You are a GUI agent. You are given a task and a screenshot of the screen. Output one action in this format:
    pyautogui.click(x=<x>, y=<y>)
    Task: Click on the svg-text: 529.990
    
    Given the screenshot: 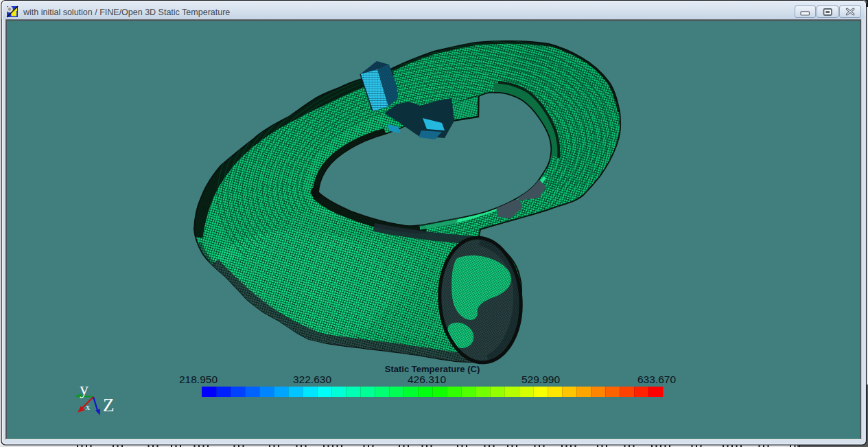 What is the action you would take?
    pyautogui.click(x=541, y=379)
    